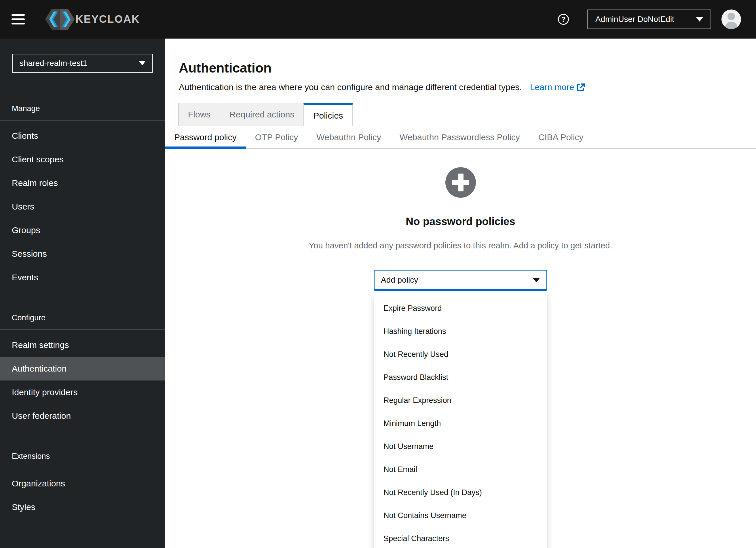 The image size is (756, 548). I want to click on tab: Policies, so click(328, 115).